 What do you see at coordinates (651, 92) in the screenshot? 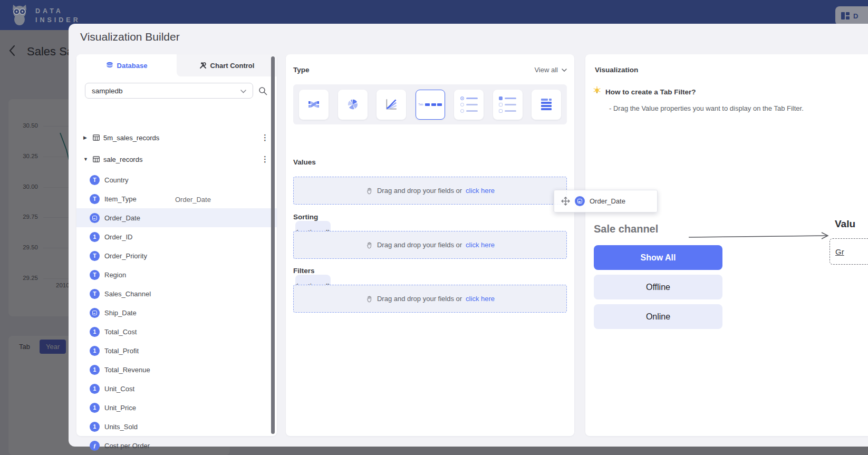
I see `tip-title: How to create a Tab Filter?` at bounding box center [651, 92].